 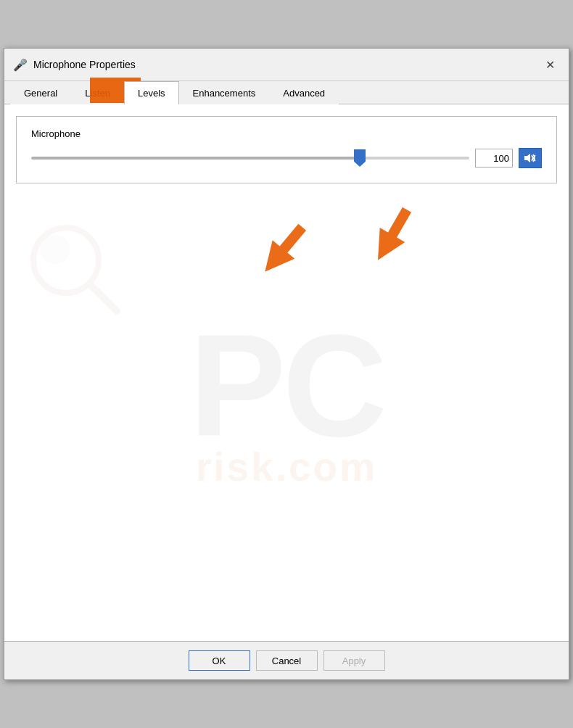 I want to click on microphone-section: Microphone, so click(x=286, y=149).